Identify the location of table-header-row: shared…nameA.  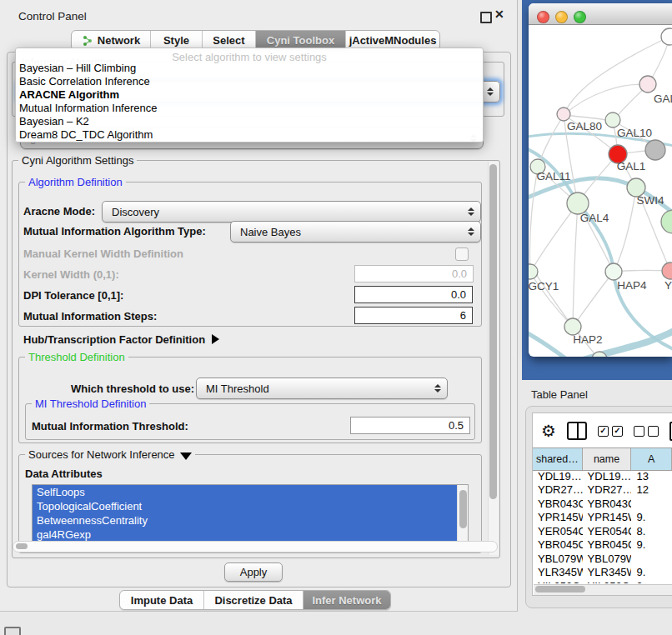
(602, 459).